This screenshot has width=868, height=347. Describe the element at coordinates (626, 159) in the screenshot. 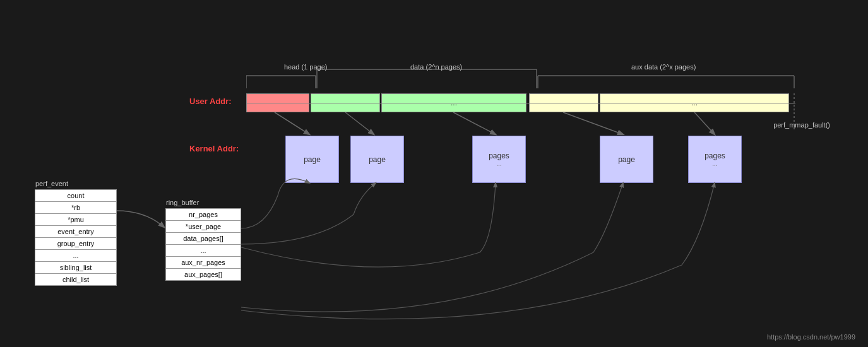

I see `page-box-3: page` at that location.